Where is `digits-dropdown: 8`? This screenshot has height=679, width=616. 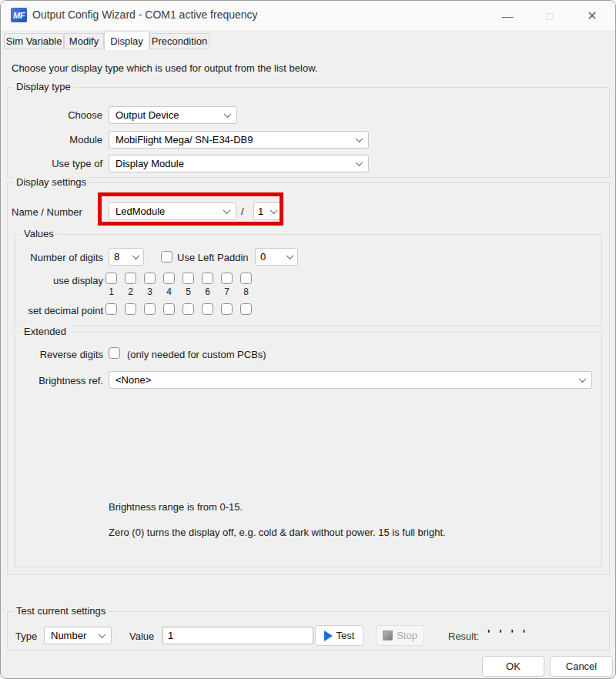
digits-dropdown: 8 is located at coordinates (126, 257).